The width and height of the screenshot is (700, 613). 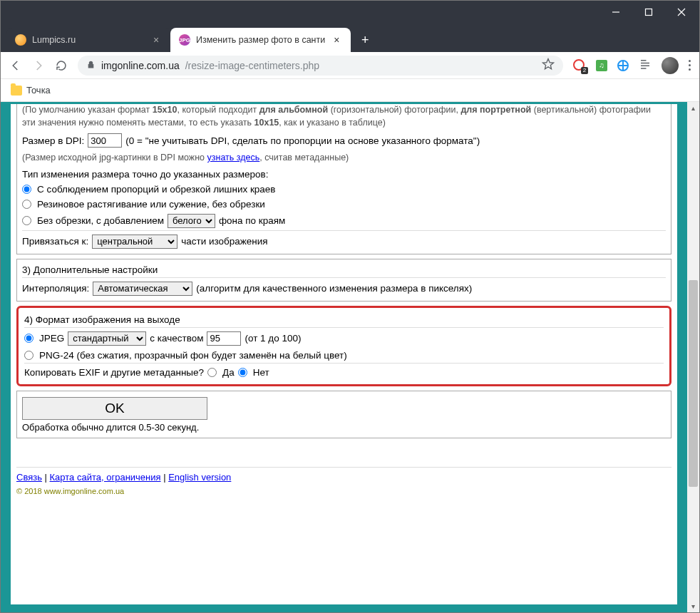 I want to click on bookmark-item: Точка, so click(x=38, y=90).